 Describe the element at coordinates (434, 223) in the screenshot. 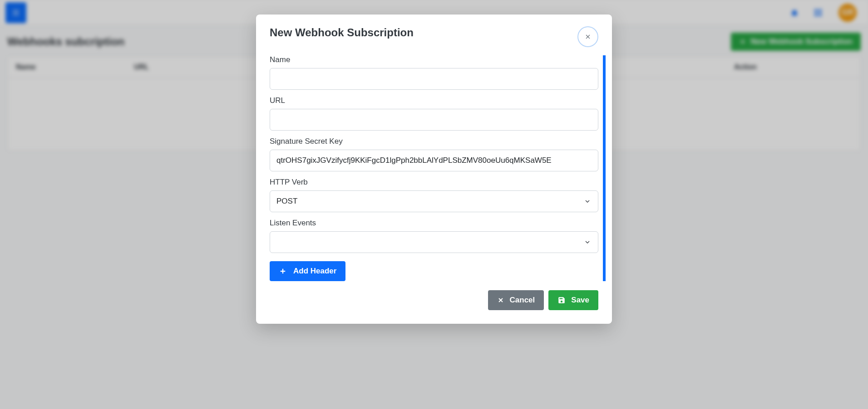

I see `listen-events-label: Listen Events` at that location.